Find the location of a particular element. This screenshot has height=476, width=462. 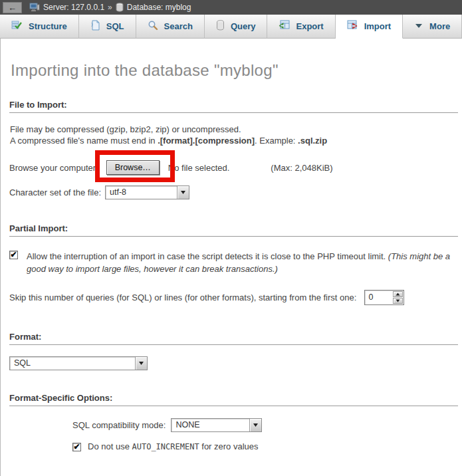

sql-compatibility-select: NONE is located at coordinates (217, 425).